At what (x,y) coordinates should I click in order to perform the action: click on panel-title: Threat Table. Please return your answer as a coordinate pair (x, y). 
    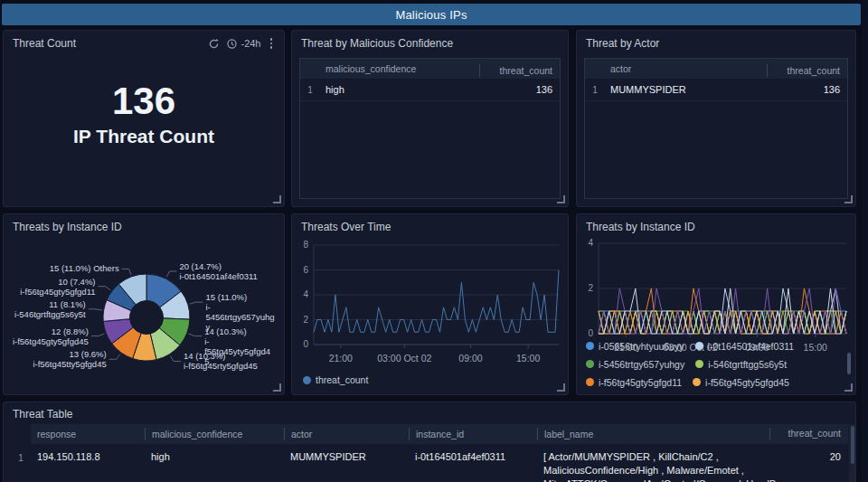
    Looking at the image, I should click on (43, 414).